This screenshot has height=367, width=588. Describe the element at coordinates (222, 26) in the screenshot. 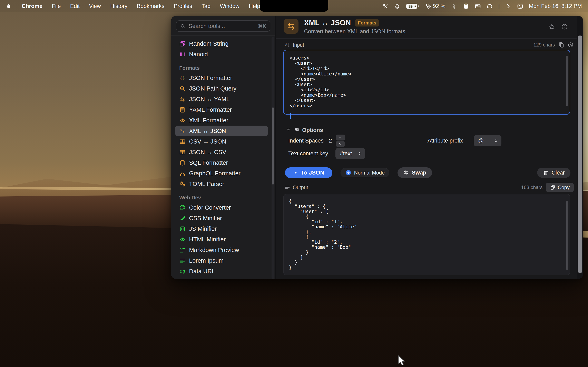

I see `search-placeholder: Search tools...` at that location.